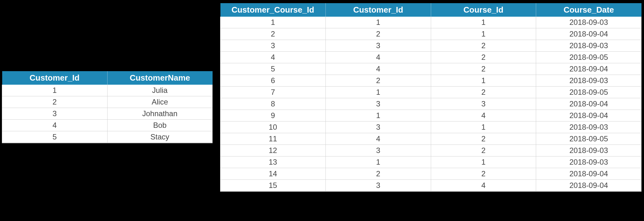 The image size is (644, 221). What do you see at coordinates (431, 69) in the screenshot?
I see `table-row: 5422018-09-04` at bounding box center [431, 69].